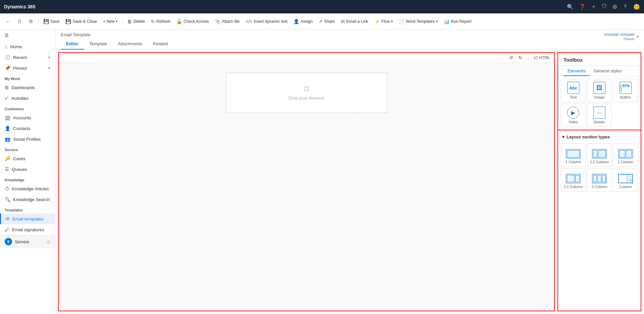 The image size is (644, 314). Describe the element at coordinates (327, 21) in the screenshot. I see `share-button: ↗ Share` at that location.